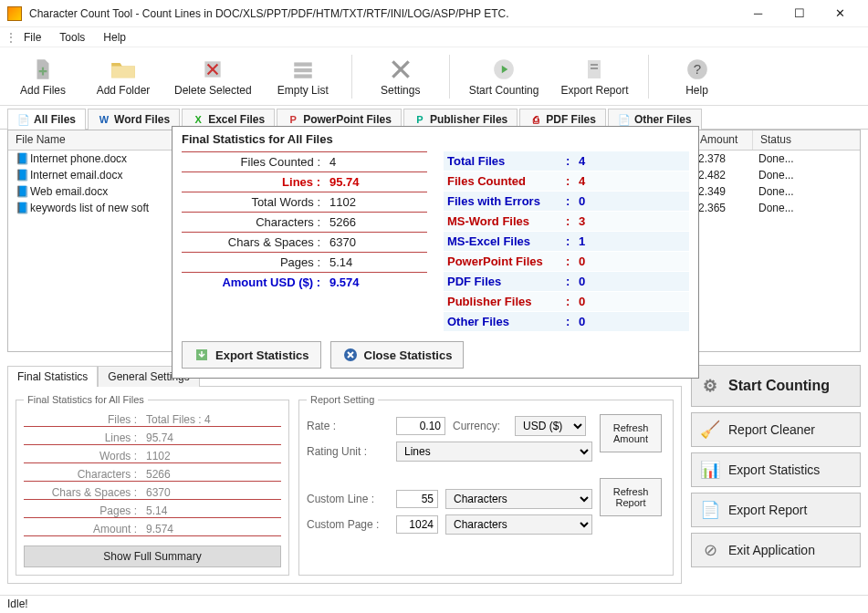 The image size is (868, 613). What do you see at coordinates (800, 14) in the screenshot?
I see `maximize-button: ☐` at bounding box center [800, 14].